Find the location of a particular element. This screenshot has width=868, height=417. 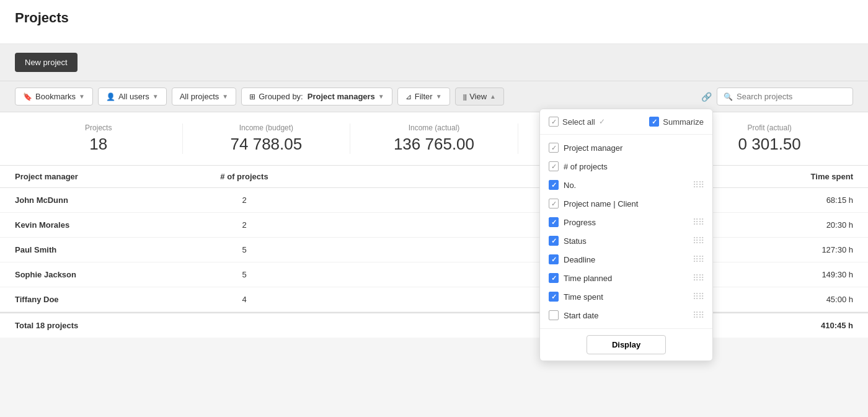

summarize-checkbox is located at coordinates (654, 122).